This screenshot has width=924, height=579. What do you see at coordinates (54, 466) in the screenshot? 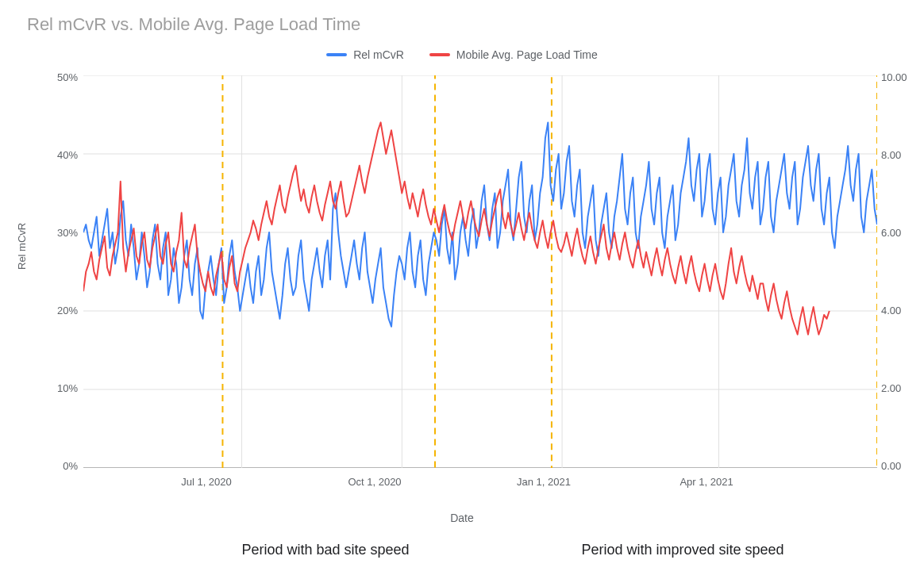
I see `y-left-tick-0: 0%` at bounding box center [54, 466].